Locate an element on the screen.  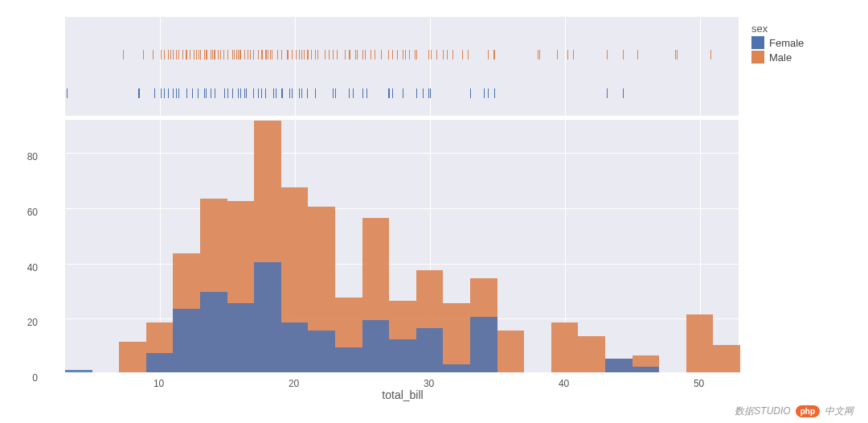
rug-row-male is located at coordinates (402, 55).